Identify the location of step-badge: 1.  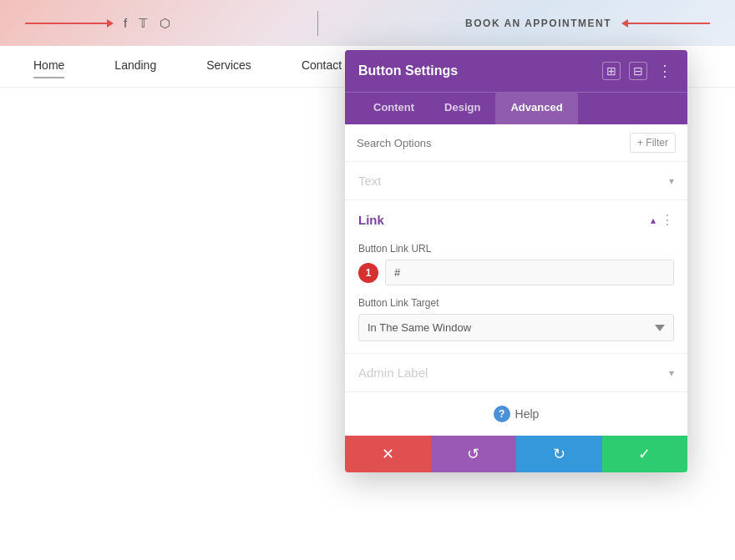
(368, 273).